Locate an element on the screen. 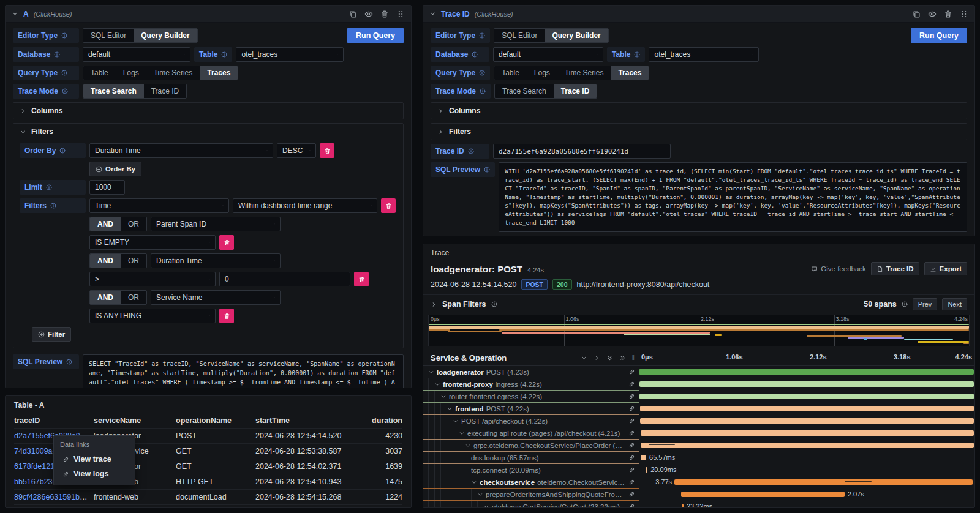 The width and height of the screenshot is (980, 513). span-name-cell: grpc.oteldemo.CheckoutService/PlaceOrder… is located at coordinates (531, 446).